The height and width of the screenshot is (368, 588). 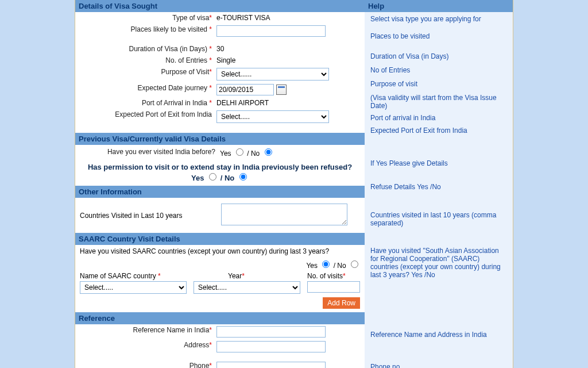 What do you see at coordinates (148, 88) in the screenshot?
I see `label-expected-date: Expected Date journey *` at bounding box center [148, 88].